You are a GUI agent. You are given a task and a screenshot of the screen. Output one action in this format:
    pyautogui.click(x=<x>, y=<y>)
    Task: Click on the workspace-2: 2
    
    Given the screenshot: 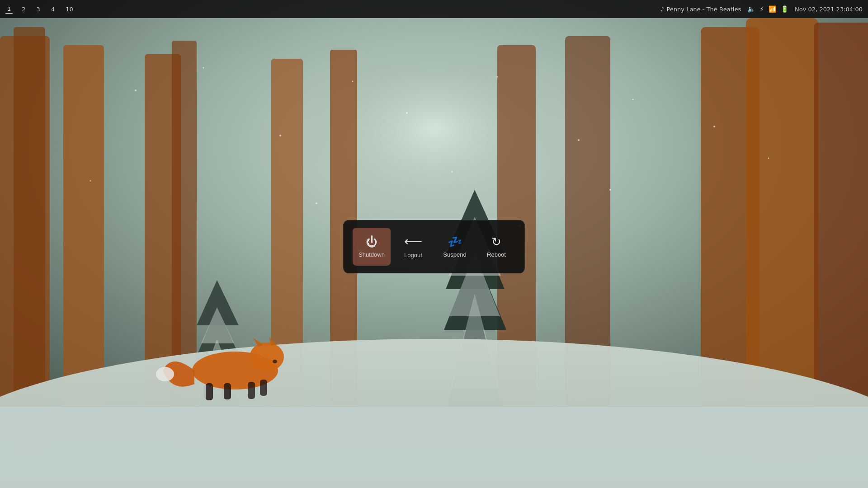 What is the action you would take?
    pyautogui.click(x=24, y=9)
    